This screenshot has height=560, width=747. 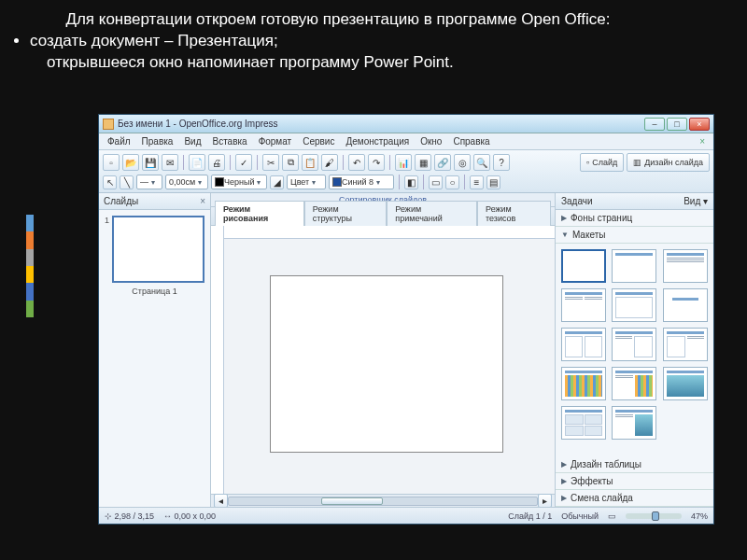 I want to click on new-doc-icon: ▫, so click(x=111, y=162).